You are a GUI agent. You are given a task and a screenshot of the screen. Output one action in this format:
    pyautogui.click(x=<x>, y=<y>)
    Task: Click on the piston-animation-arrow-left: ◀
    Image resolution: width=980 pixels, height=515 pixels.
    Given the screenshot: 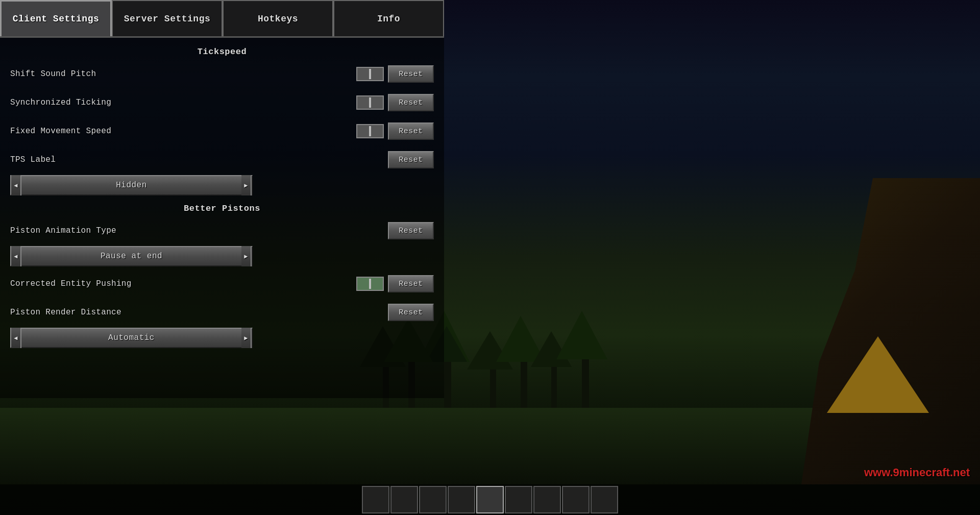 What is the action you would take?
    pyautogui.click(x=16, y=256)
    